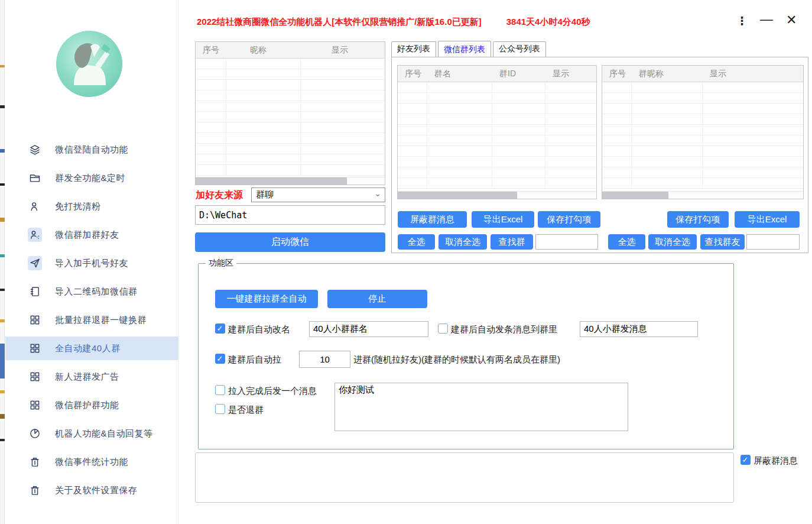 Image resolution: width=812 pixels, height=524 pixels. I want to click on tab-official-account-list: 公众号列表, so click(519, 49).